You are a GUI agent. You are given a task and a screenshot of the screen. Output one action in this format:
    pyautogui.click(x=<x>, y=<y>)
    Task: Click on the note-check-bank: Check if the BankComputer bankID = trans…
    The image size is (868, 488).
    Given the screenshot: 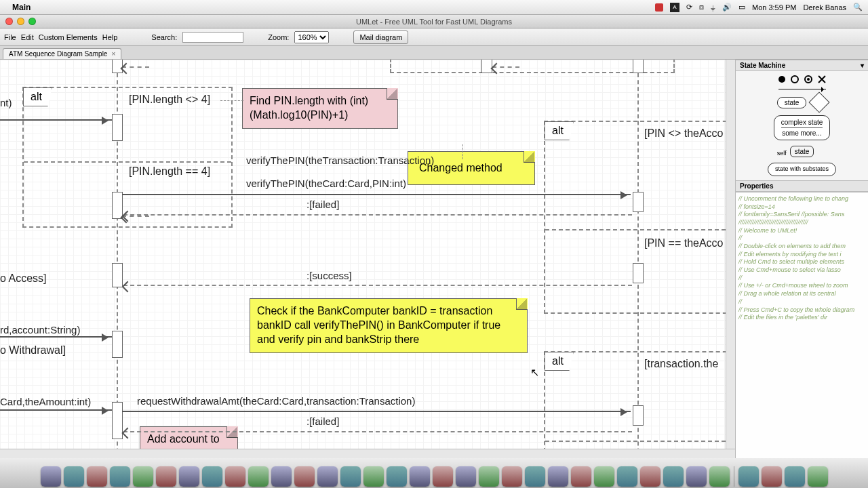 What is the action you would take?
    pyautogui.click(x=389, y=325)
    